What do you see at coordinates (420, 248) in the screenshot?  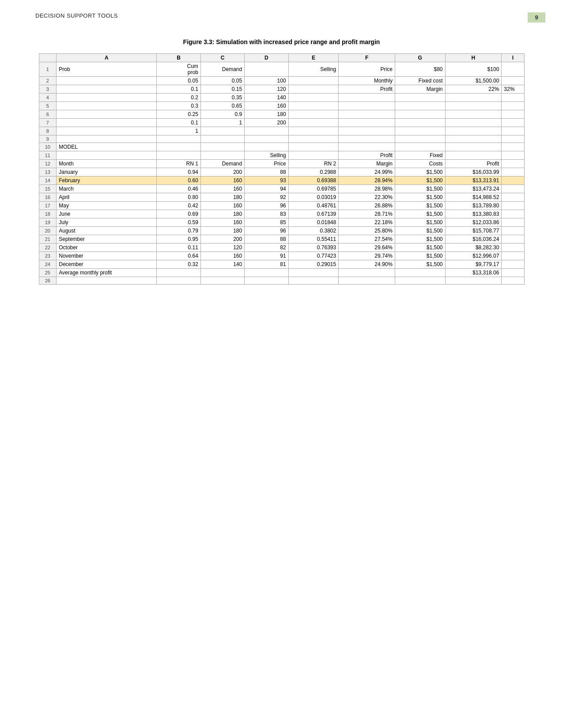 I see `cell-row22-colG: $1,500` at bounding box center [420, 248].